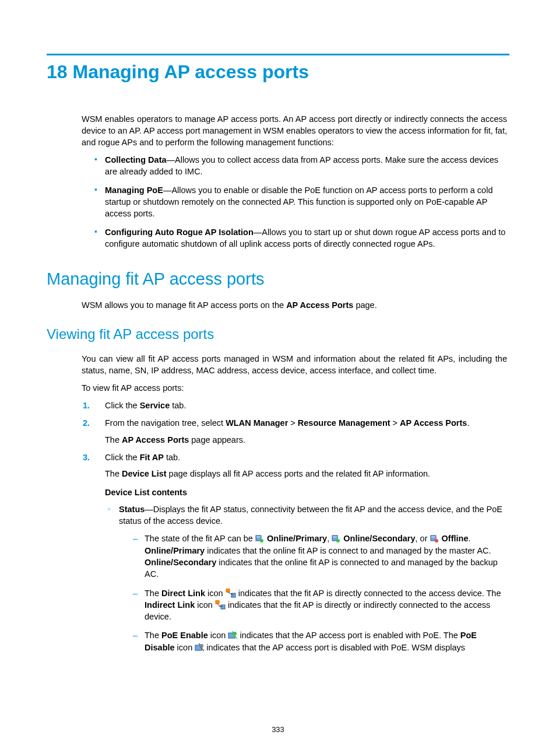 This screenshot has height=756, width=556. Describe the element at coordinates (231, 593) in the screenshot. I see `direct-link-icon` at that location.